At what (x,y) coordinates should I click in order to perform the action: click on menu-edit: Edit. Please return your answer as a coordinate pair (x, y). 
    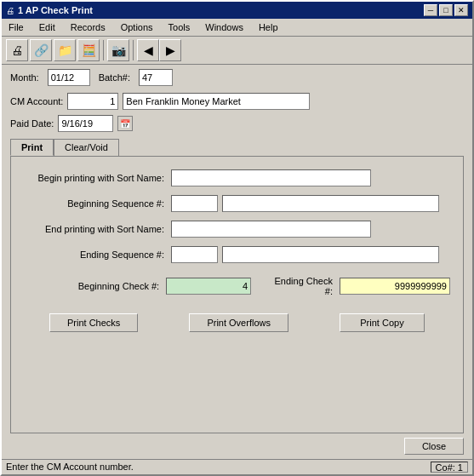
    Looking at the image, I should click on (48, 27).